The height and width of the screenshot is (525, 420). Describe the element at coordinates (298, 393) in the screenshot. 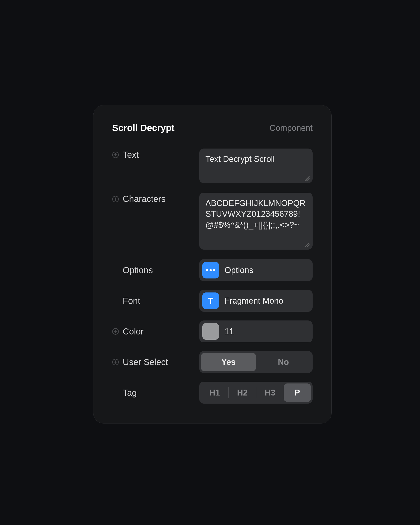

I see `tag-p: P` at that location.